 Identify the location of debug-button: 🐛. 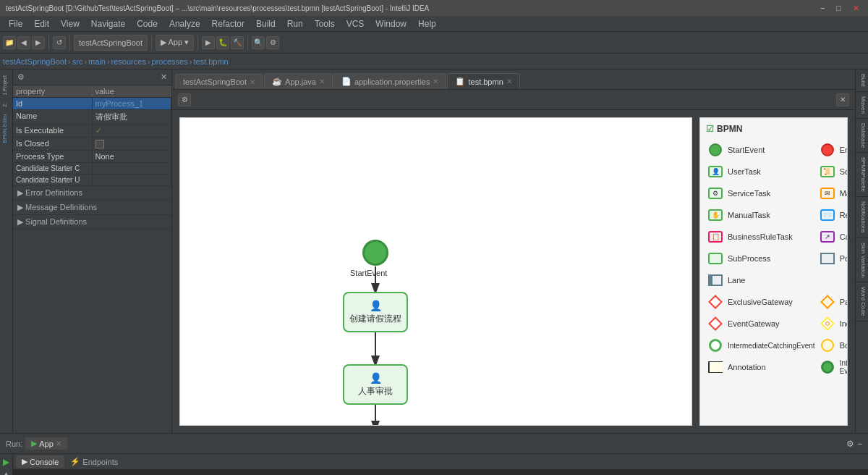
(223, 43).